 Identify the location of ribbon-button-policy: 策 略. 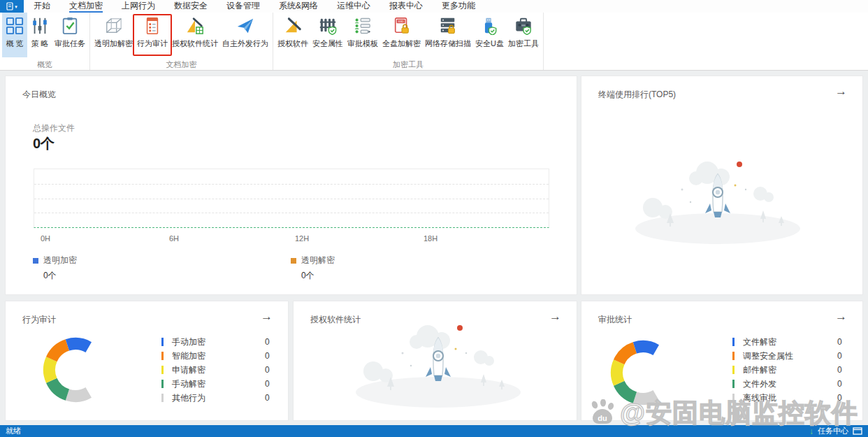
(40, 35).